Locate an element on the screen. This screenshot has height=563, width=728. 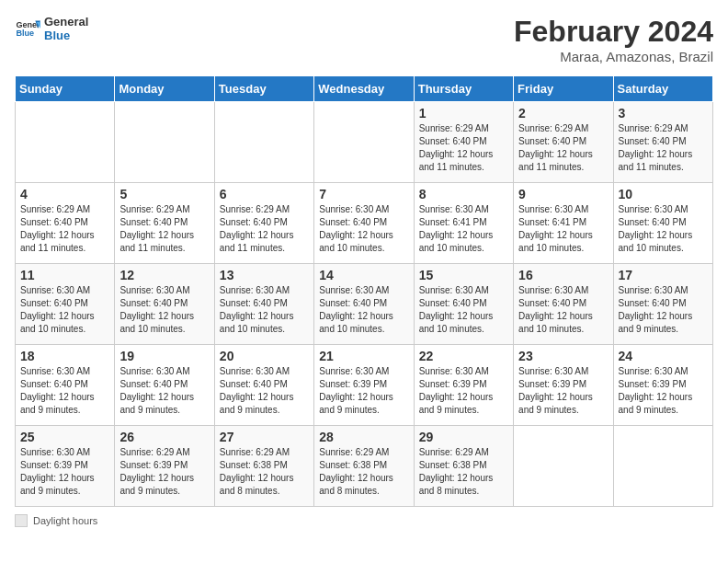
day-number: 3 is located at coordinates (664, 113).